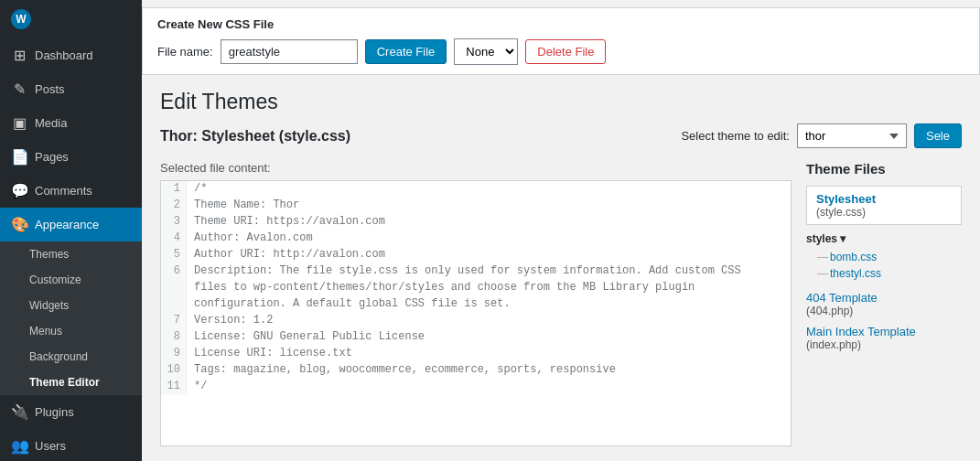 The width and height of the screenshot is (980, 461). I want to click on code-line: 9License URI: license.txt, so click(476, 354).